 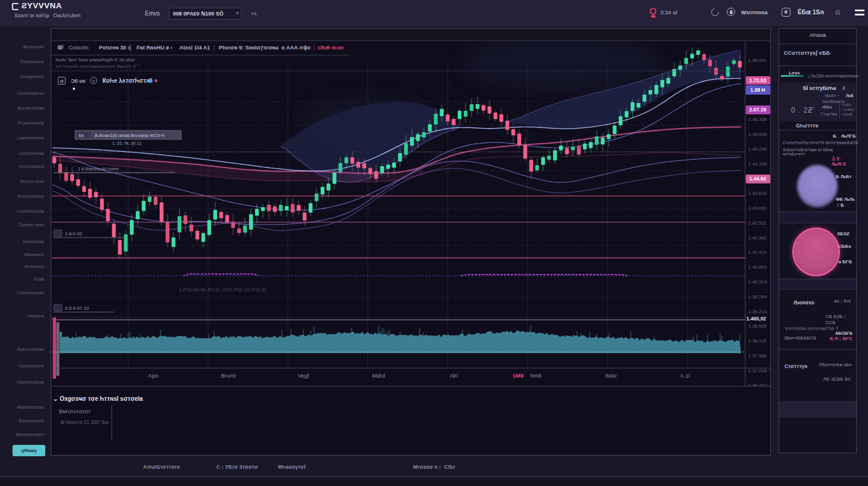 What do you see at coordinates (758, 80) in the screenshot?
I see `svg-text: 1.72.53` at bounding box center [758, 80].